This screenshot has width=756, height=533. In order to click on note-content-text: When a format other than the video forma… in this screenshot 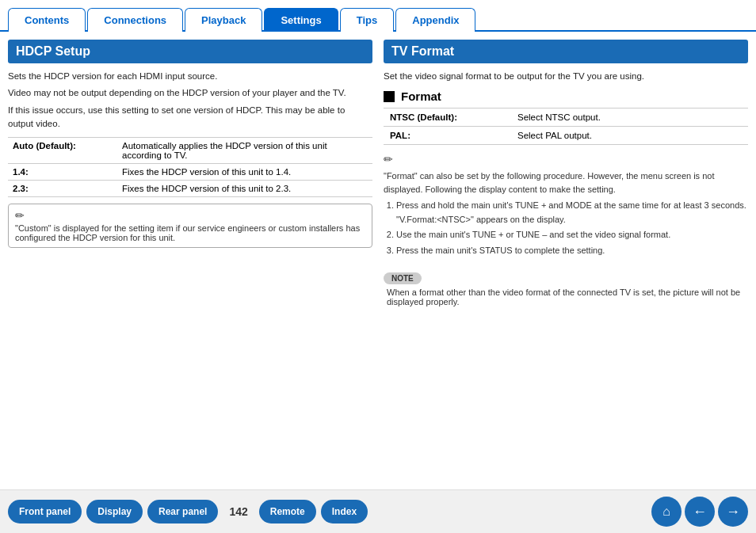, I will do `click(567, 297)`.